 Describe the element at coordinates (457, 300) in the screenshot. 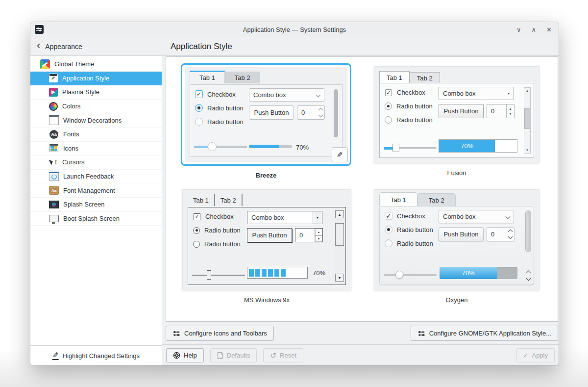

I see `style-name-oxygen: Oxygen` at that location.